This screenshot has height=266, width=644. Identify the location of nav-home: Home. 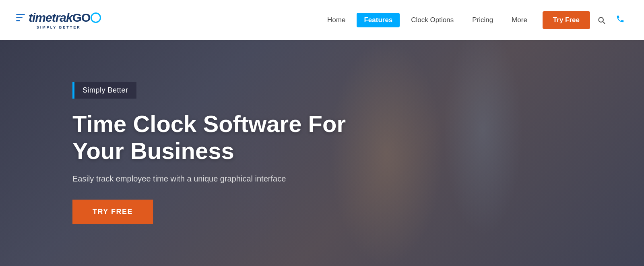
(336, 20).